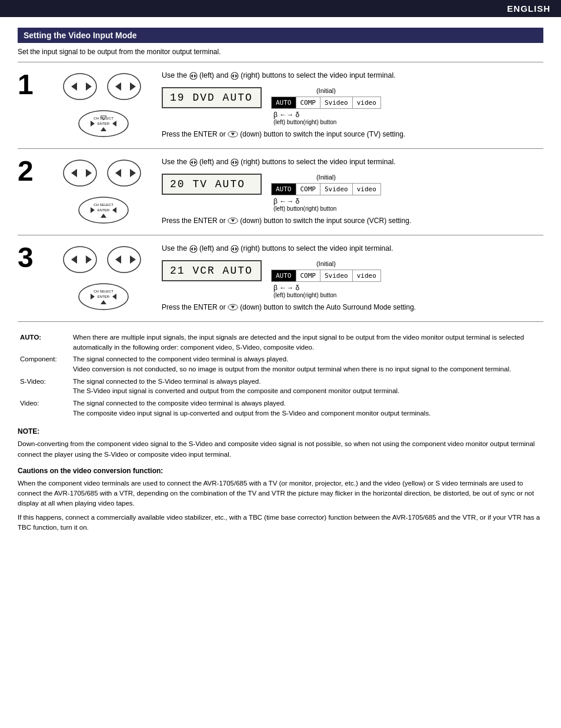  What do you see at coordinates (280, 35) in the screenshot?
I see `section-title: Setting the Video Input Mode` at bounding box center [280, 35].